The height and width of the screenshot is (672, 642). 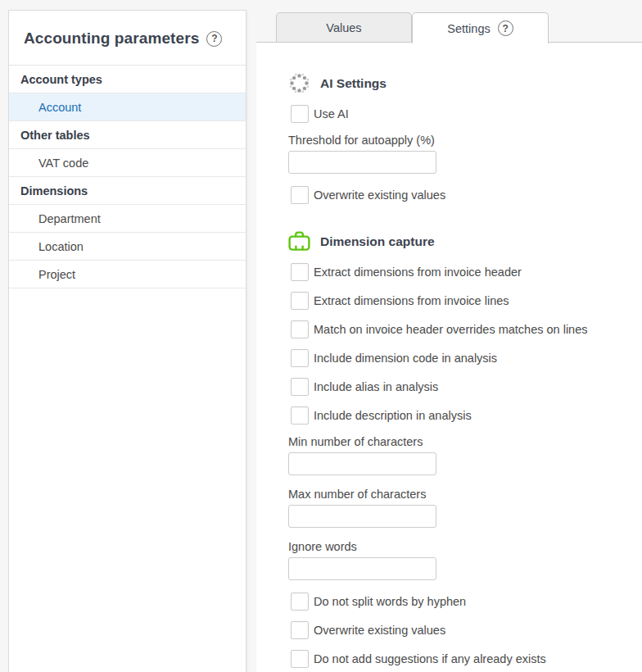 What do you see at coordinates (362, 162) in the screenshot?
I see `threshold-autoapply-input` at bounding box center [362, 162].